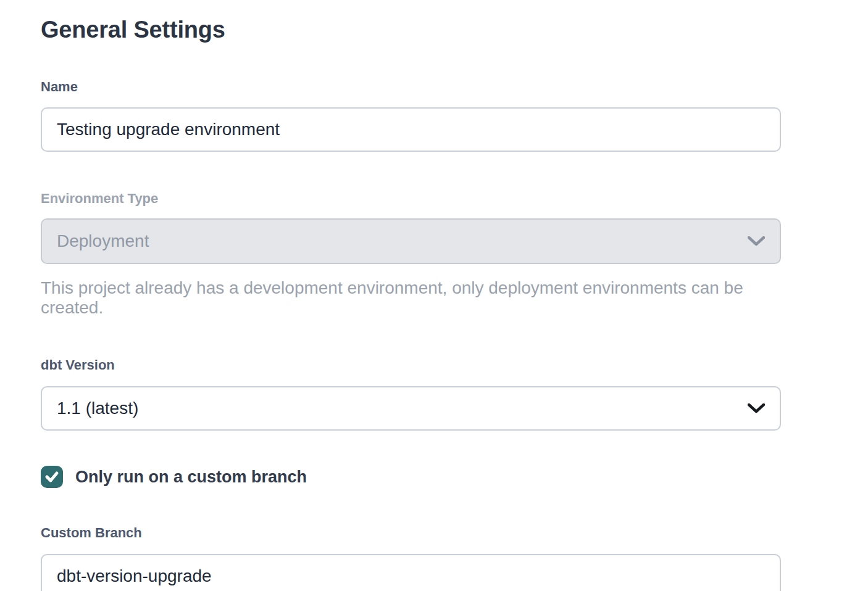 The image size is (868, 591). Describe the element at coordinates (411, 241) in the screenshot. I see `environment-type-select: Deployment` at that location.